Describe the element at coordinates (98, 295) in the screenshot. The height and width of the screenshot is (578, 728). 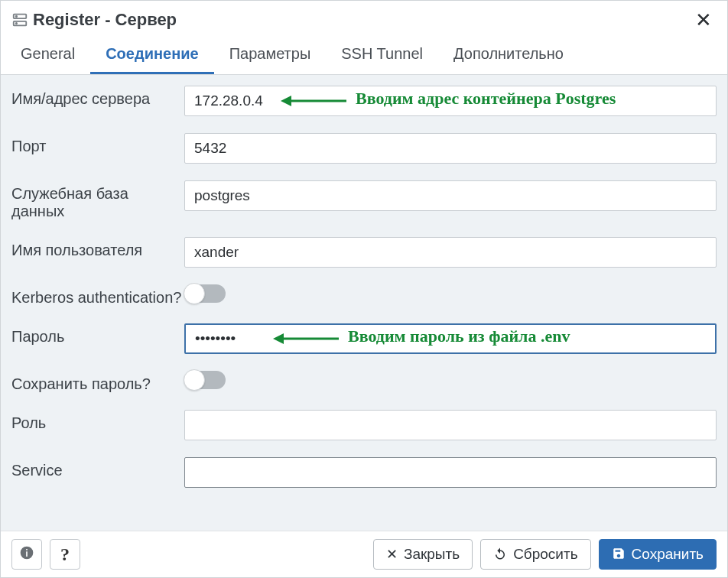
I see `kerberos-label: Kerberos authentication?` at that location.